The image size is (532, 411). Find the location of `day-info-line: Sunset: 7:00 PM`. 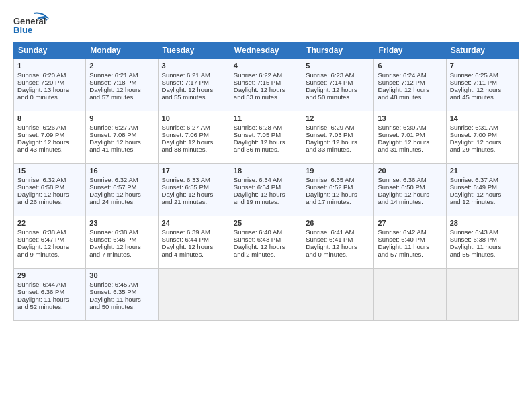

day-info-line: Sunset: 7:00 PM is located at coordinates (482, 134).